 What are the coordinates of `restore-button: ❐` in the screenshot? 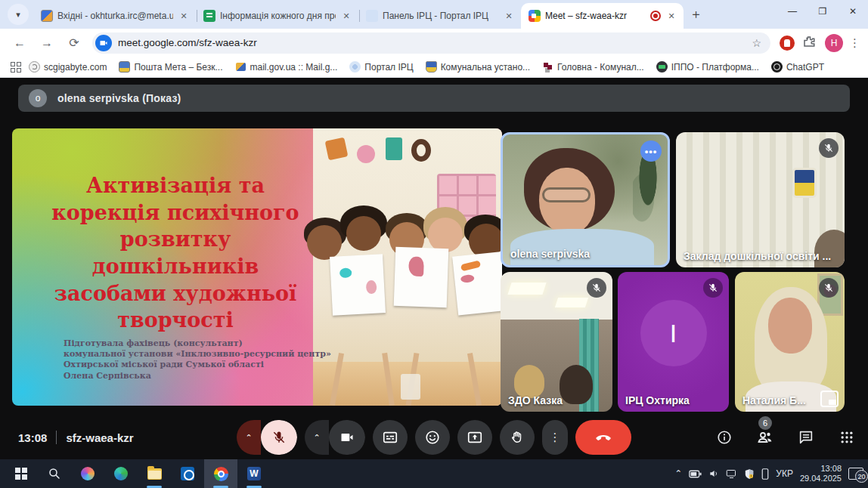 It's located at (823, 11).